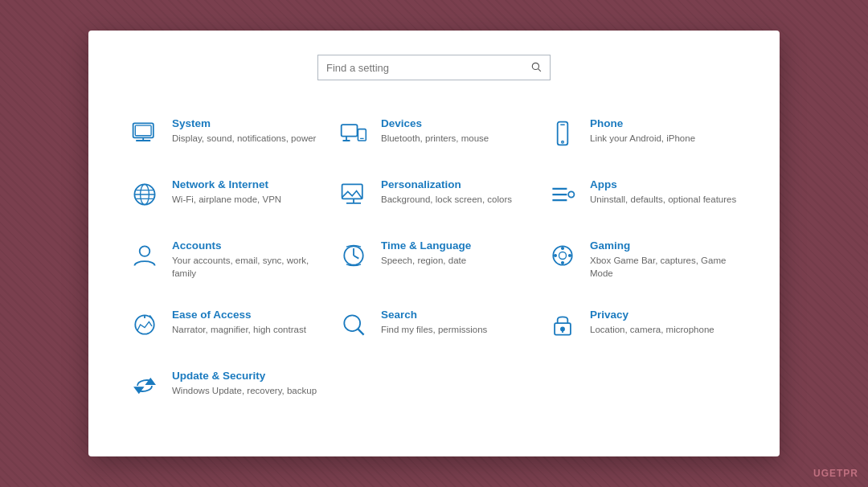 Image resolution: width=868 pixels, height=487 pixels. What do you see at coordinates (225, 386) in the screenshot?
I see `setting-item-update: Update & Security Windows Update, recove…` at bounding box center [225, 386].